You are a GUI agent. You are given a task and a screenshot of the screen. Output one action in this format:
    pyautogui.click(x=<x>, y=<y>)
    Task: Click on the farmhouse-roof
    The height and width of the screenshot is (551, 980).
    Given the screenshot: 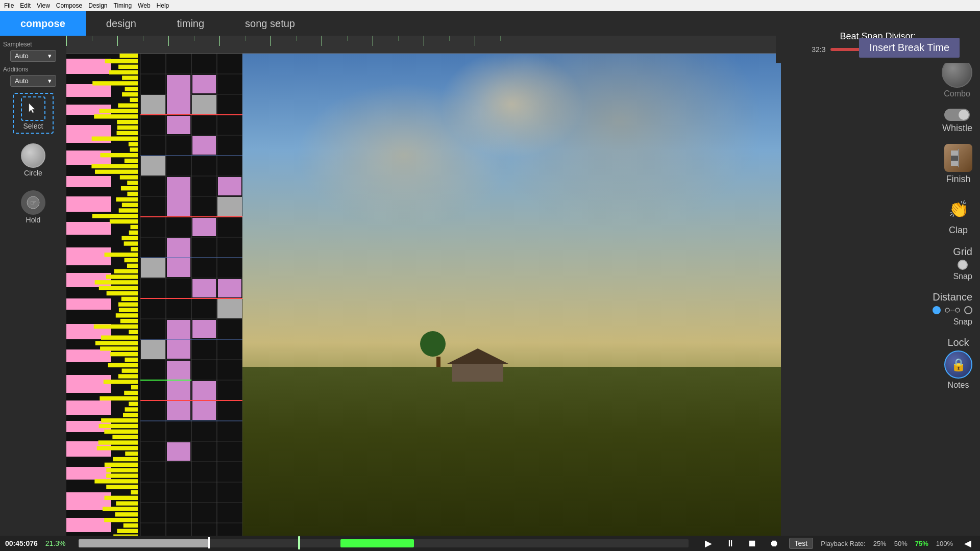 What is the action you would take?
    pyautogui.click(x=478, y=356)
    